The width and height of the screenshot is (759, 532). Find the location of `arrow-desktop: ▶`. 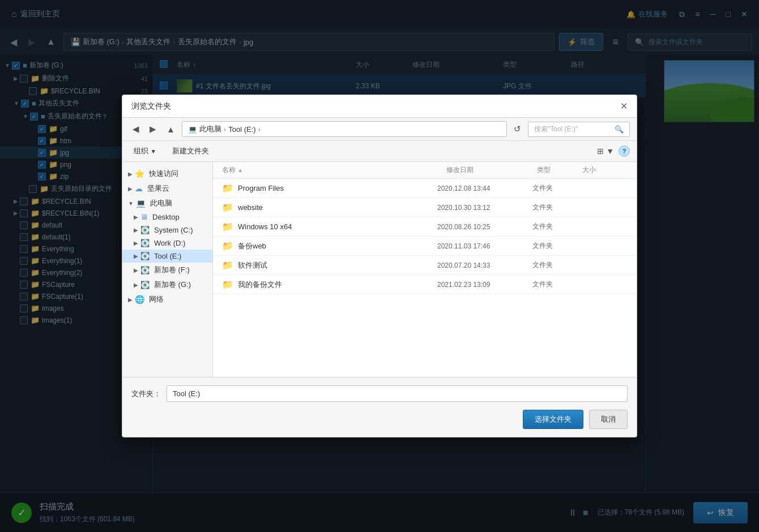

arrow-desktop: ▶ is located at coordinates (136, 217).